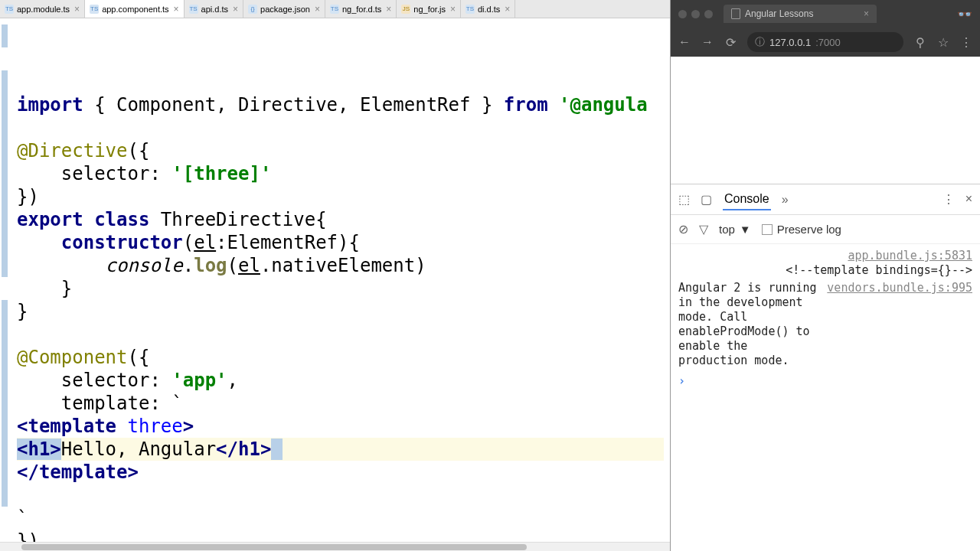  I want to click on browser-tab: Angular Lessons ×, so click(800, 14).